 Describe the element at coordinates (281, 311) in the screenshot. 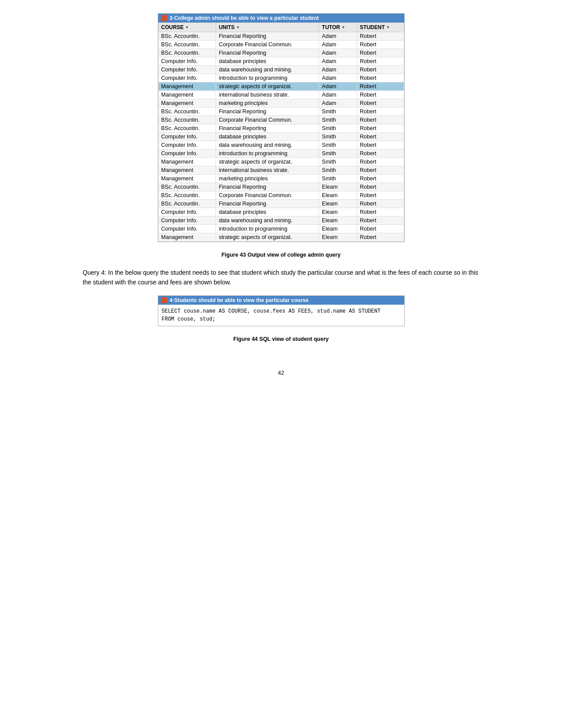

I see `sql-query-window: 4-Students should be able to view the pa…` at that location.